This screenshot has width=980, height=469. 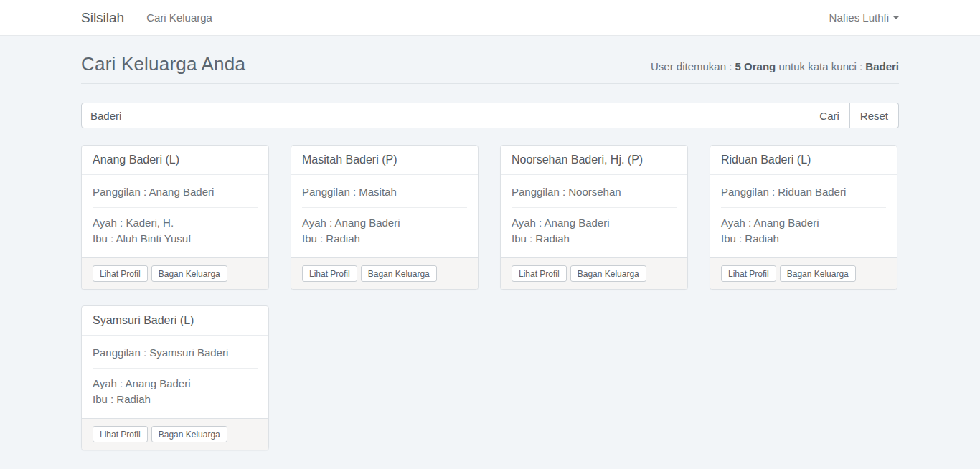 I want to click on person-card-body: Panggilan : Masitah Ayah : Anang Baderi …, so click(x=385, y=217).